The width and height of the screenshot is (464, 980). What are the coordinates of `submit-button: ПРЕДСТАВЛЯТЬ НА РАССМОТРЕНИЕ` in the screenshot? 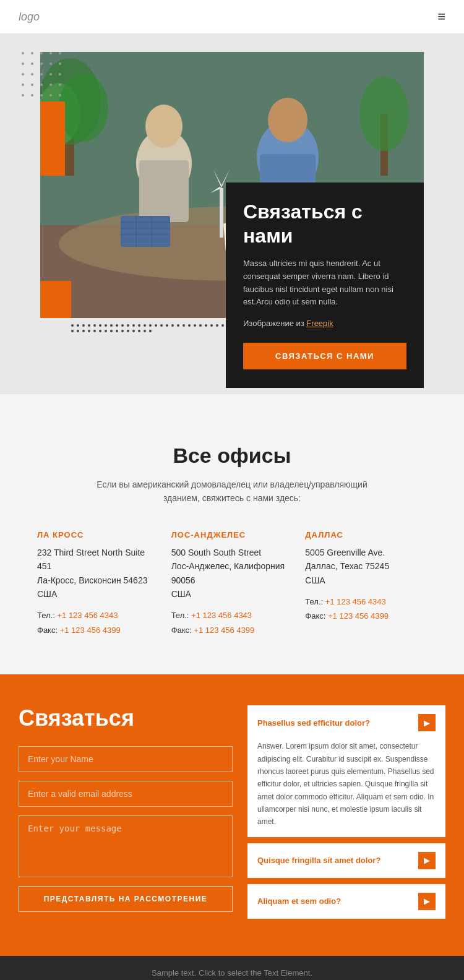 It's located at (126, 899).